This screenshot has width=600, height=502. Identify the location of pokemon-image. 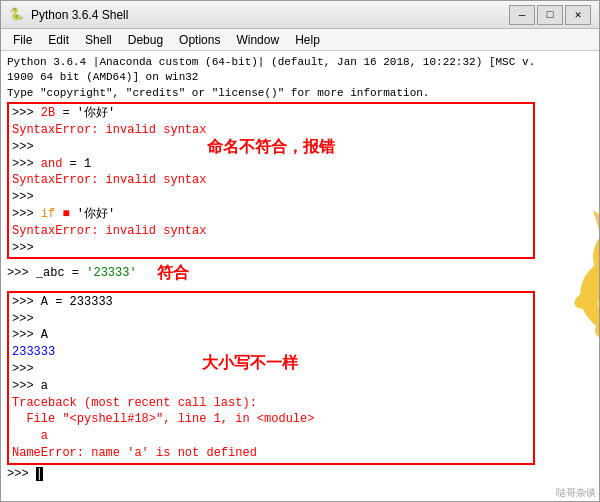
(572, 270).